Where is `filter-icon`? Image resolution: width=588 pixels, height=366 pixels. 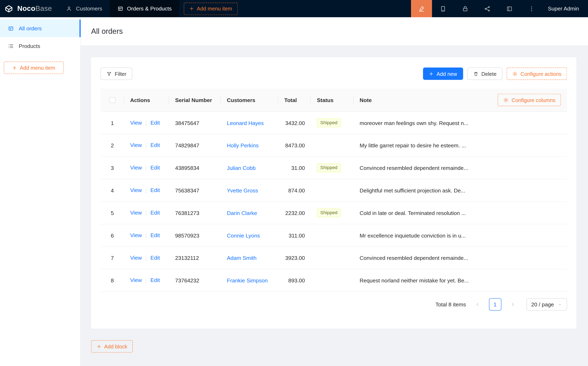
filter-icon is located at coordinates (109, 74).